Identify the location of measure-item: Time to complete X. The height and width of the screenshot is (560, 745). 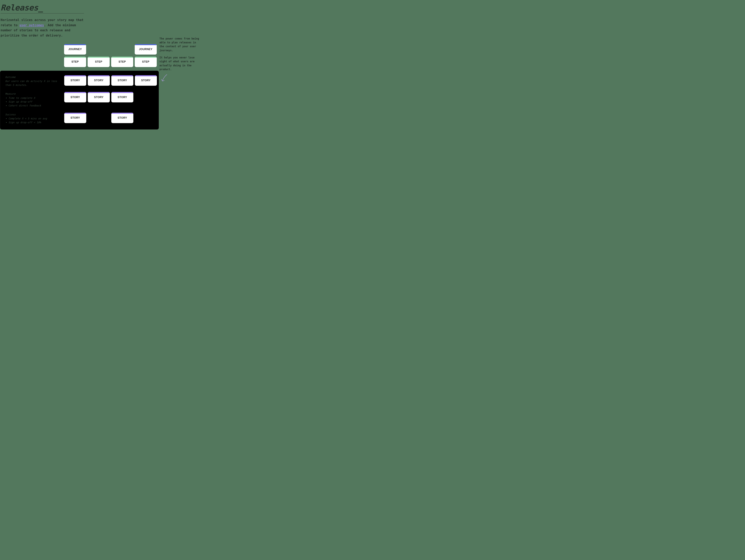
(34, 98).